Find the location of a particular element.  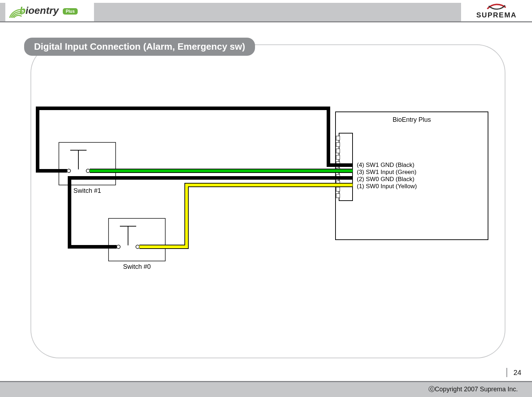

header-rule is located at coordinates (266, 22).